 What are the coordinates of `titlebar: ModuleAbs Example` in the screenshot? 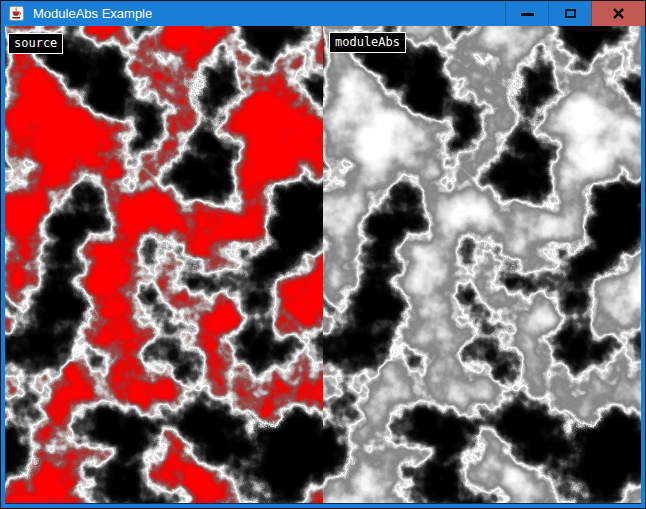 It's located at (323, 14).